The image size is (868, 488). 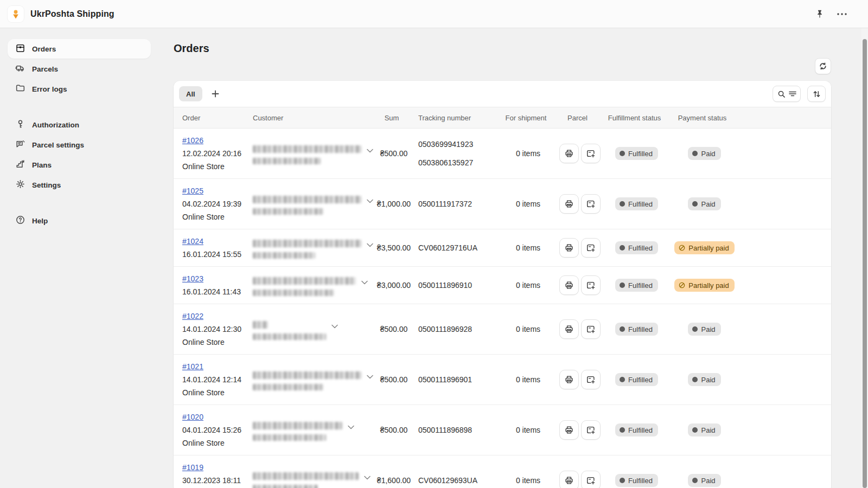 What do you see at coordinates (394, 285) in the screenshot?
I see `order-sum: ₴3,000.00` at bounding box center [394, 285].